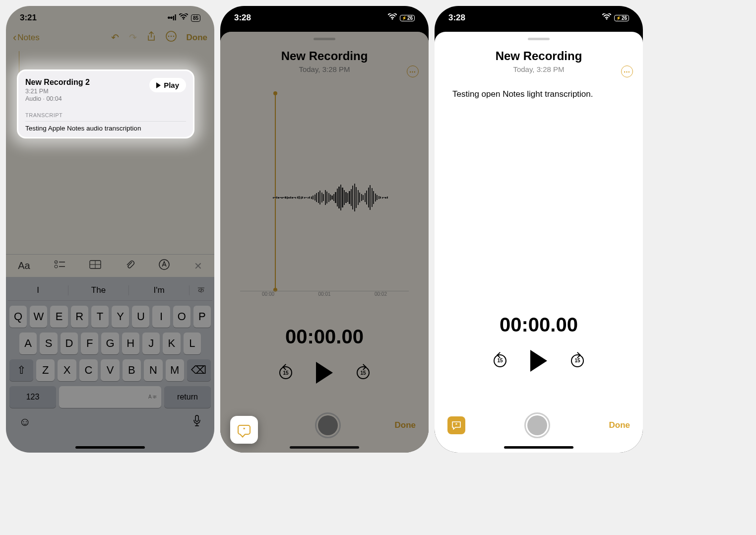 The width and height of the screenshot is (756, 535). What do you see at coordinates (58, 99) in the screenshot?
I see `recording-meta: Audio · 00:04` at bounding box center [58, 99].